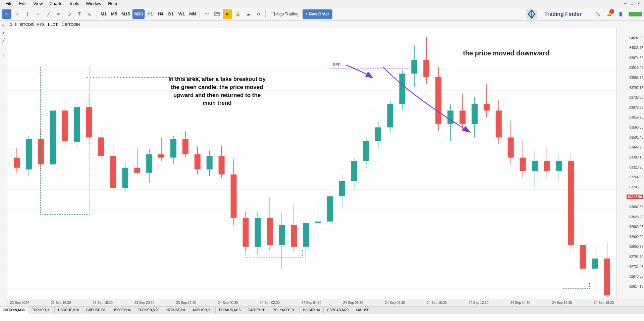  Describe the element at coordinates (125, 14) in the screenshot. I see `tf-m15: M15` at that location.